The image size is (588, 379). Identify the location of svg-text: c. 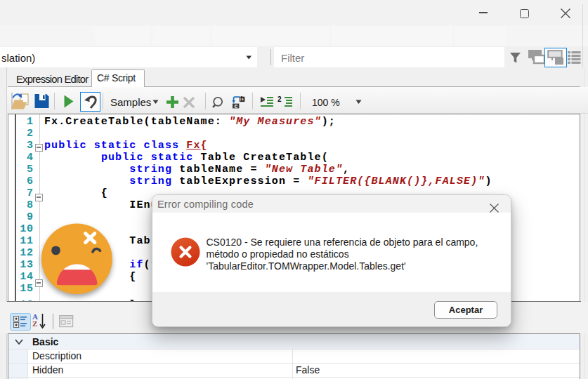
(236, 106).